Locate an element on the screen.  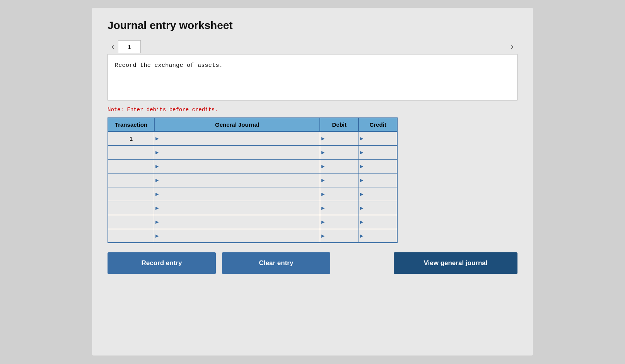
next-arrow: › is located at coordinates (512, 47).